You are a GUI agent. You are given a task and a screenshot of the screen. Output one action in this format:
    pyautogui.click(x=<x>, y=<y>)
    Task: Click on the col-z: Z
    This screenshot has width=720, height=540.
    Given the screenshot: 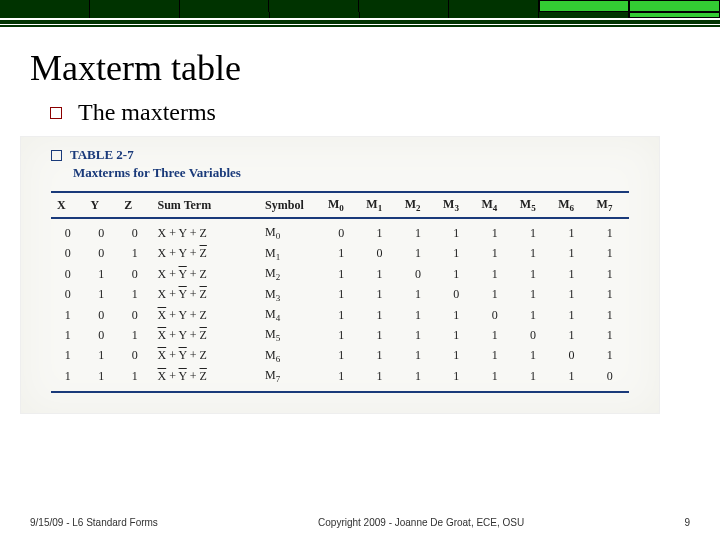 What is the action you would take?
    pyautogui.click(x=134, y=205)
    